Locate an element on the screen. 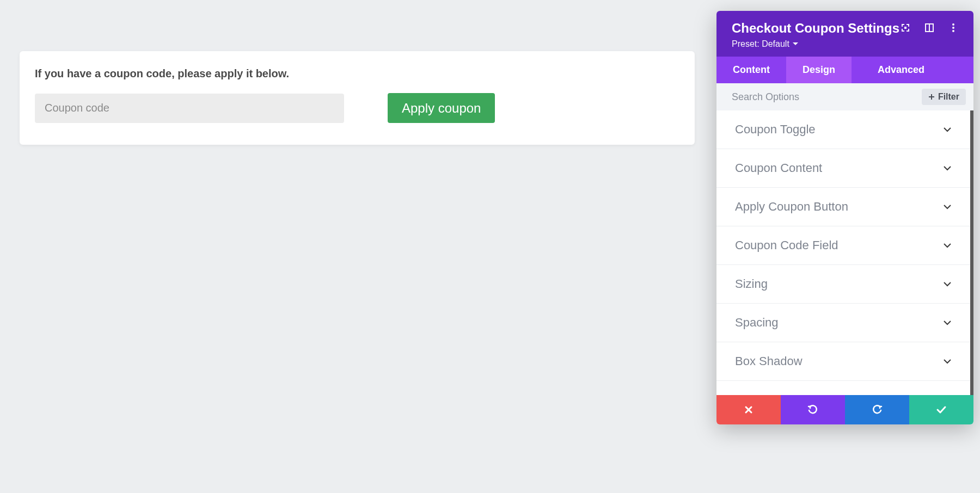  option-coupon-toggle: Coupon Toggle is located at coordinates (843, 130).